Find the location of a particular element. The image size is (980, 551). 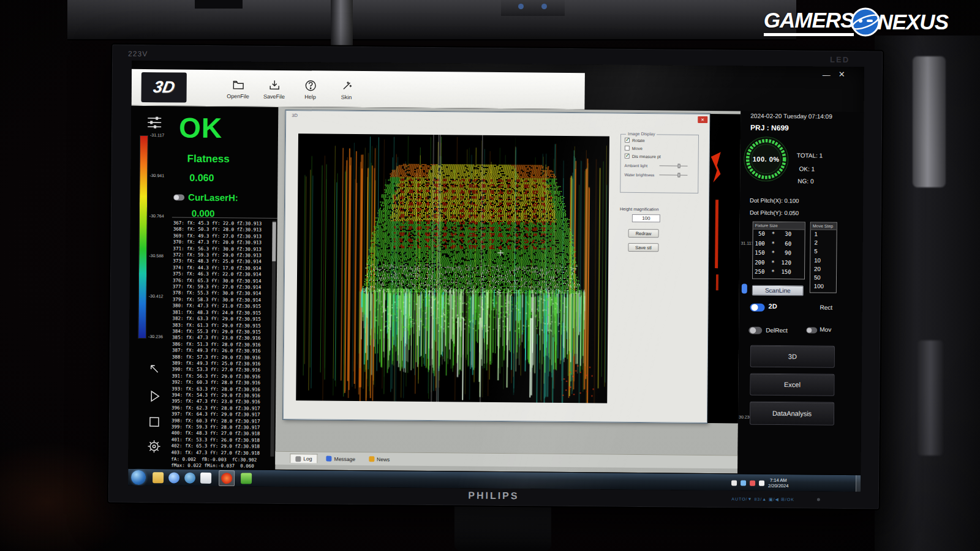

move-step-option: 100 is located at coordinates (823, 287).